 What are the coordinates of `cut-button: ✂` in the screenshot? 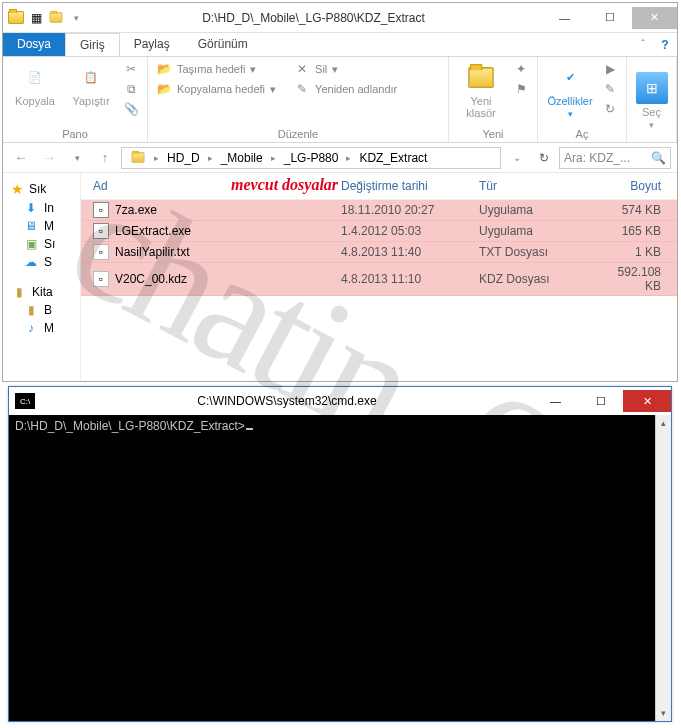 It's located at (131, 69).